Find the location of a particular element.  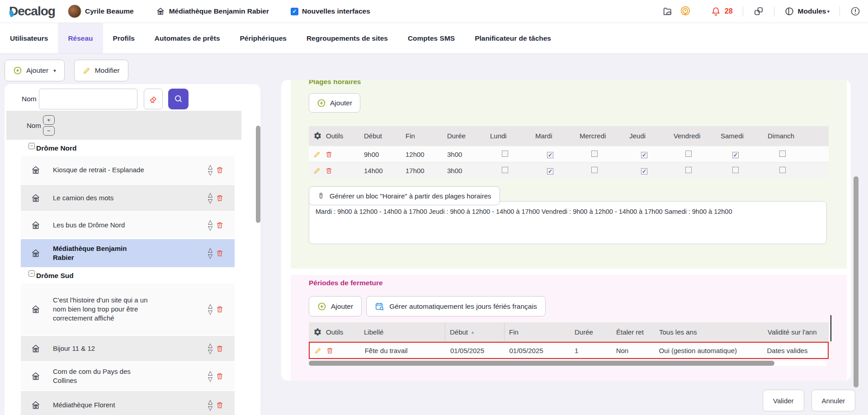

app-logo: Decalog is located at coordinates (31, 11).